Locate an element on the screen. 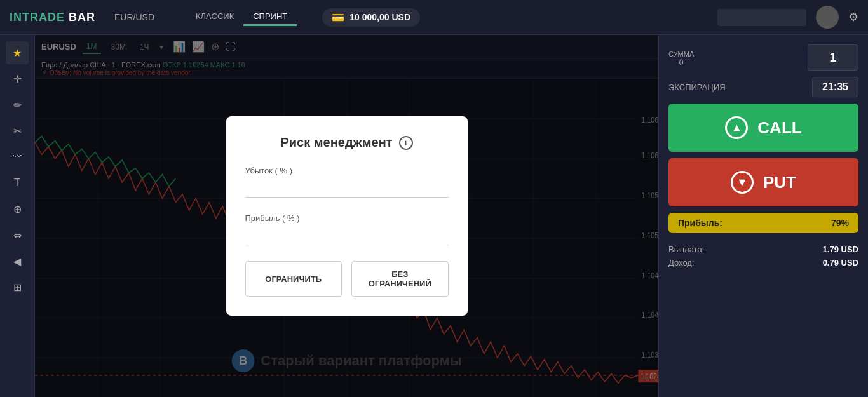  balance-amount: 10 000,00 USD is located at coordinates (380, 17).